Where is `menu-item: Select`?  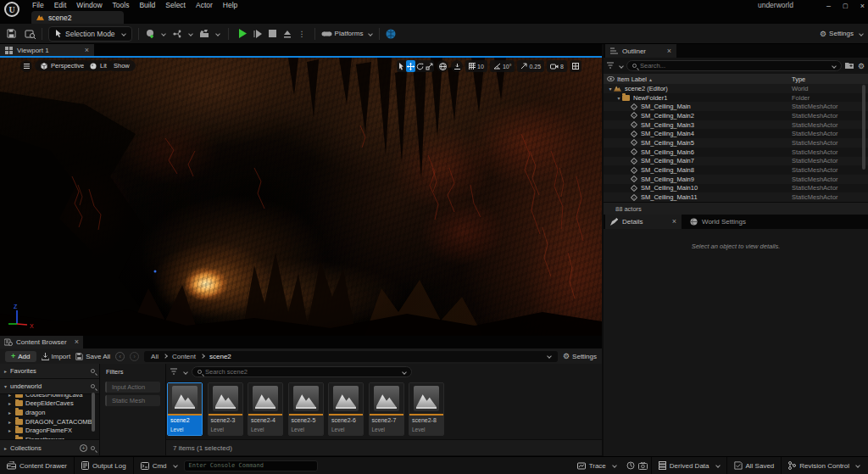
menu-item: Select is located at coordinates (175, 5).